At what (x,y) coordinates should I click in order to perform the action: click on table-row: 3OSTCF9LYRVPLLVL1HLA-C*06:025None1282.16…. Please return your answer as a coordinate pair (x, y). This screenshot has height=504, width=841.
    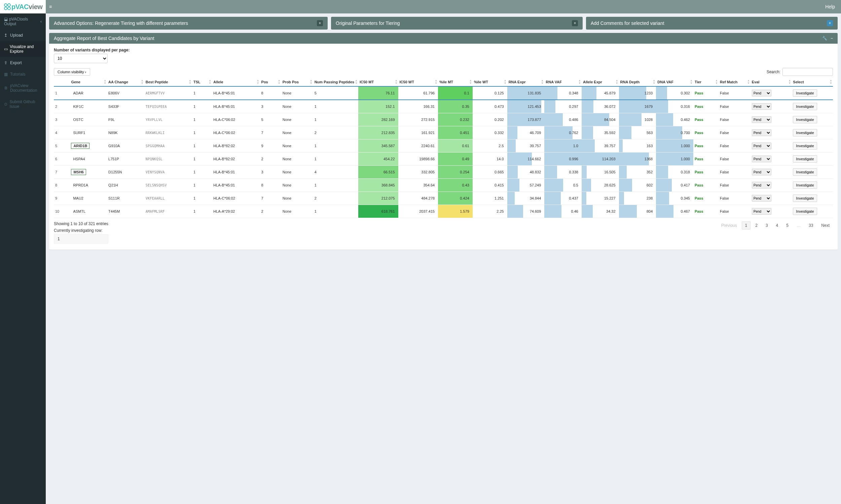
    Looking at the image, I should click on (443, 120).